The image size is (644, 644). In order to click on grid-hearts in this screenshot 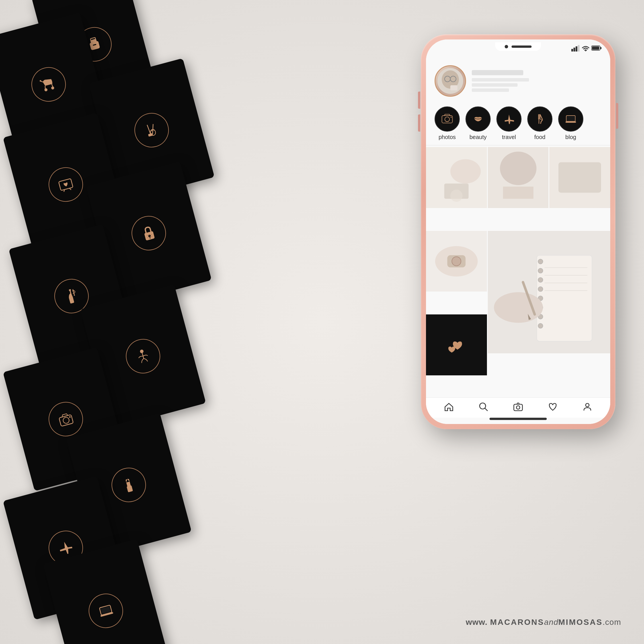, I will do `click(457, 345)`.